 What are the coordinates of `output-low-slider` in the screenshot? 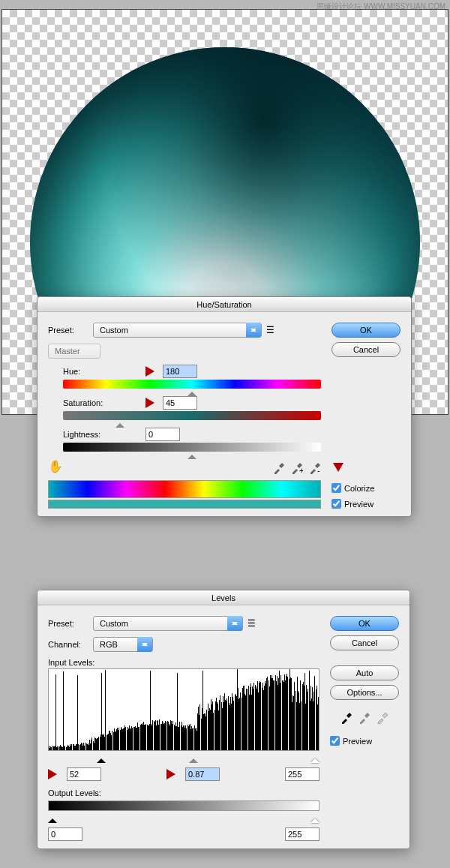 It's located at (52, 818).